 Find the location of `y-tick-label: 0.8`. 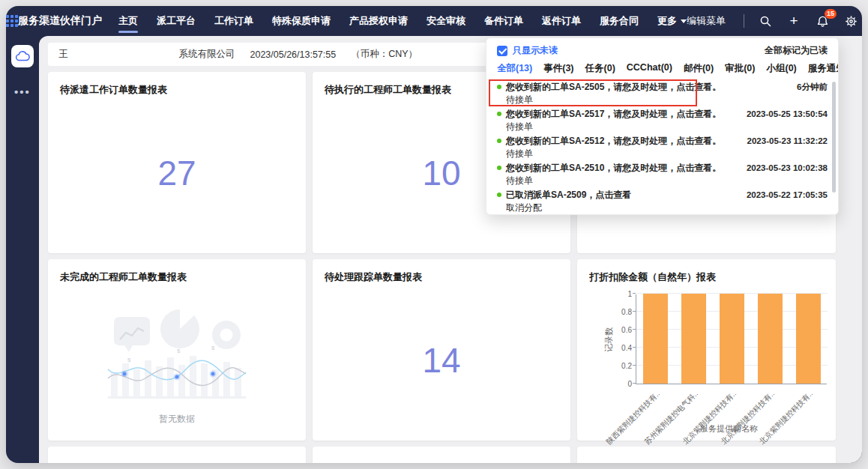

y-tick-label: 0.8 is located at coordinates (621, 312).